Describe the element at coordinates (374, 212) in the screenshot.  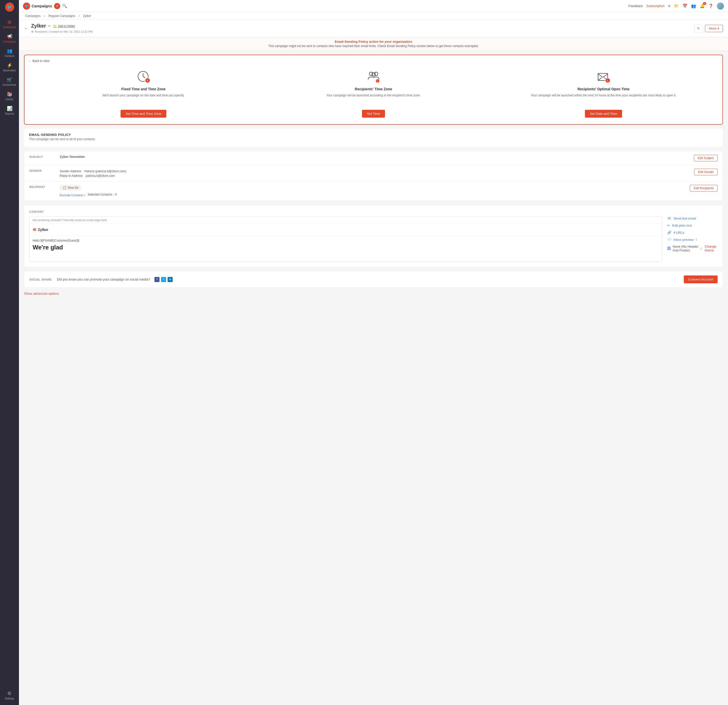
I see `content-label: CONTENT` at that location.